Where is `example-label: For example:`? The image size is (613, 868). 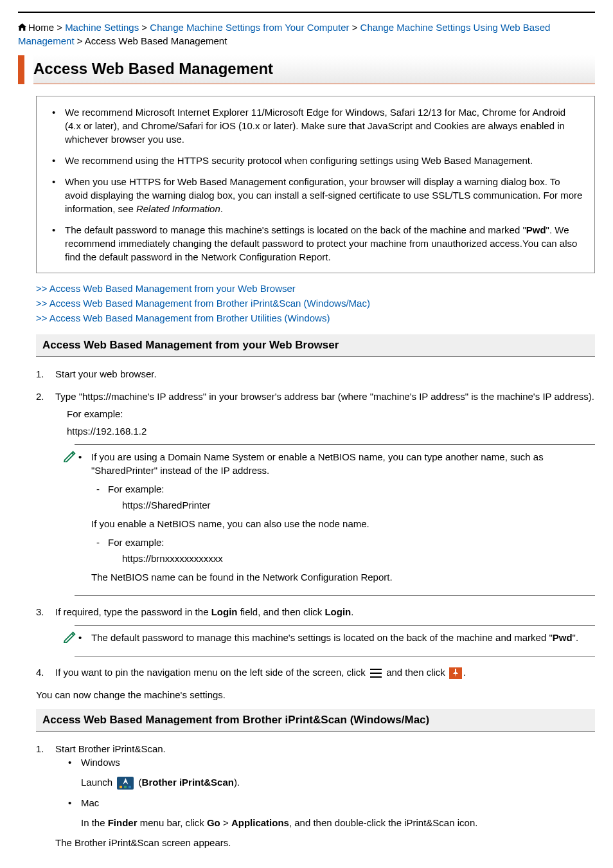 example-label: For example: is located at coordinates (331, 414).